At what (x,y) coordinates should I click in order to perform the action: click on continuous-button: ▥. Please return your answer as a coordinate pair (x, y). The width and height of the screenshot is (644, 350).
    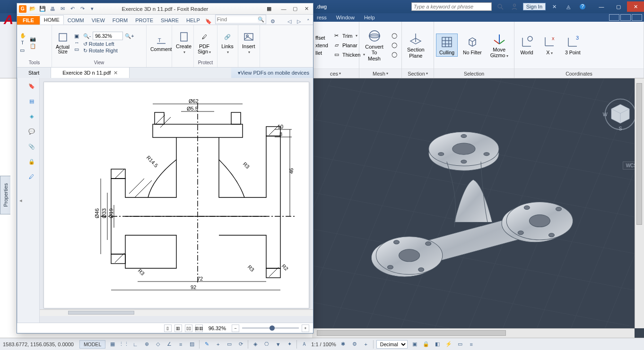
    Looking at the image, I should click on (178, 328).